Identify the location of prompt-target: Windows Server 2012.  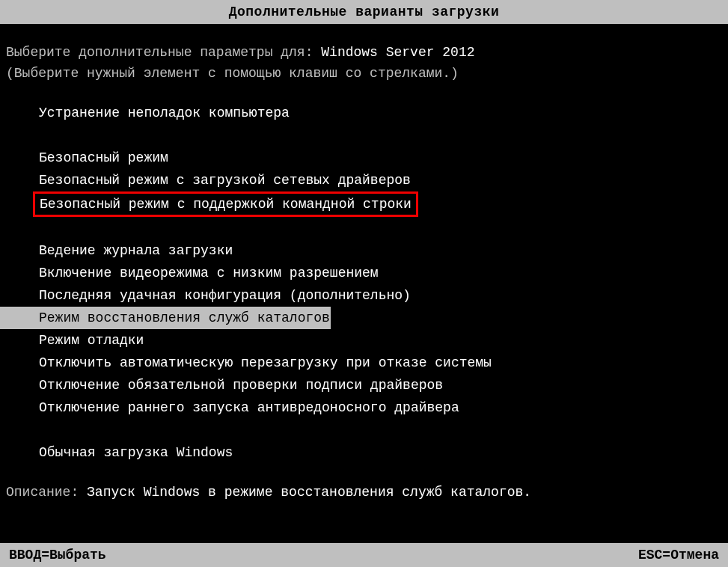
(398, 52).